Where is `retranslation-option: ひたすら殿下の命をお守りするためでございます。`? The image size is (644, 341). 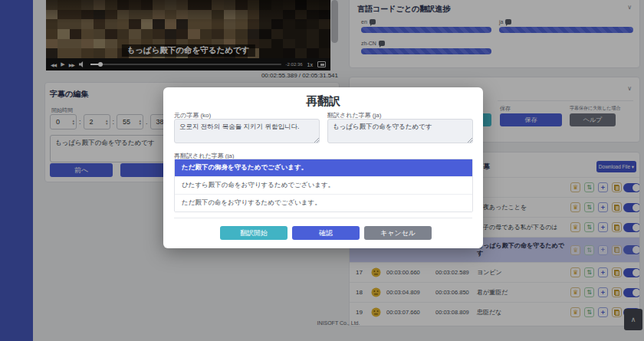 retranslation-option: ひたすら殿下の命をお守りするためでございます。 is located at coordinates (324, 185).